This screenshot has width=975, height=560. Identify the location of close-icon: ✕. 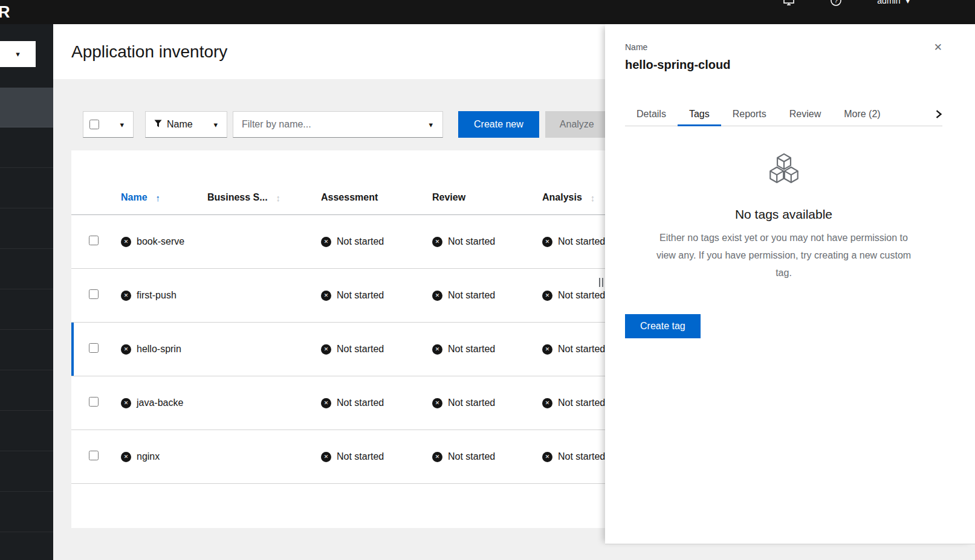
(938, 47).